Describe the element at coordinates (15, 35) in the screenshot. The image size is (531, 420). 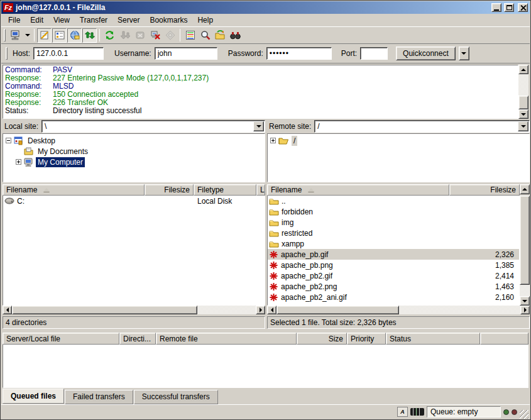
I see `site-manager-button` at that location.